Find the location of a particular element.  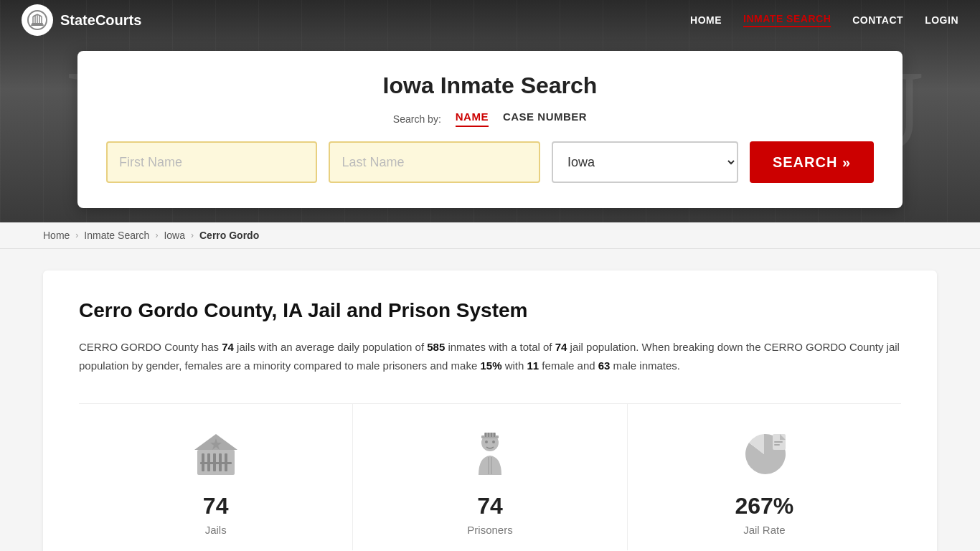

breadcrumb-sep-2: › is located at coordinates (156, 235).